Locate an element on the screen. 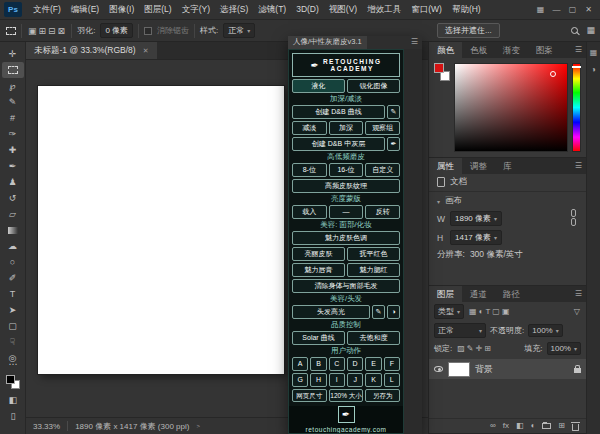 Image resolution: width=600 pixels, height=434 pixels. eraser-tool: ▱ is located at coordinates (13, 214).